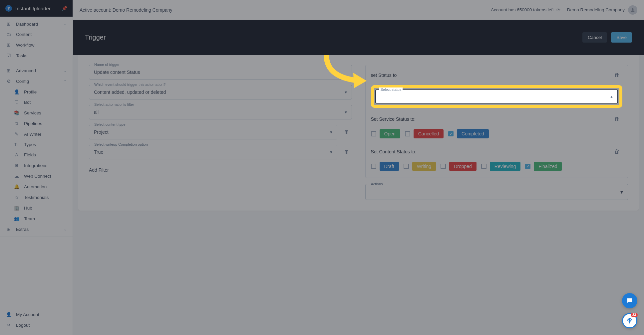 This screenshot has height=335, width=644. What do you see at coordinates (394, 119) in the screenshot?
I see `service-status-title: Set Service Status to:` at bounding box center [394, 119].